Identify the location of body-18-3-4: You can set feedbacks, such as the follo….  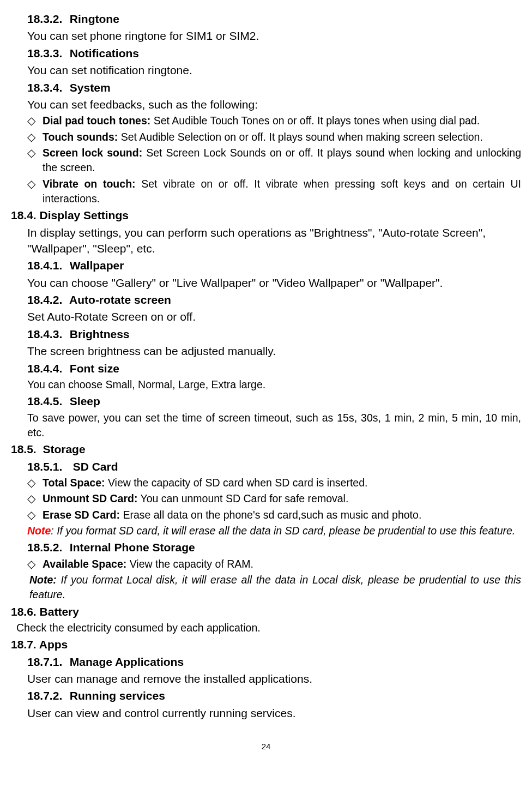
(274, 105).